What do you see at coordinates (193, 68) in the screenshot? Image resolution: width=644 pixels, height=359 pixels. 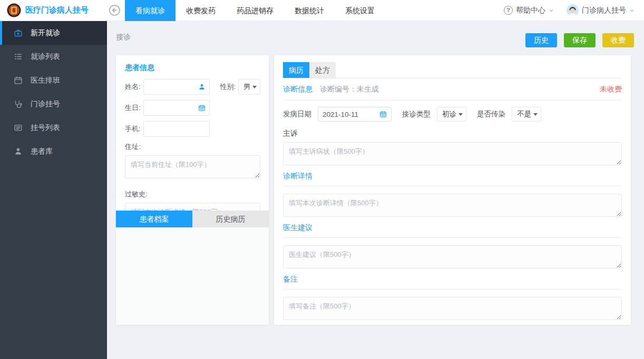 I see `patient-info-title: 患者信息` at bounding box center [193, 68].